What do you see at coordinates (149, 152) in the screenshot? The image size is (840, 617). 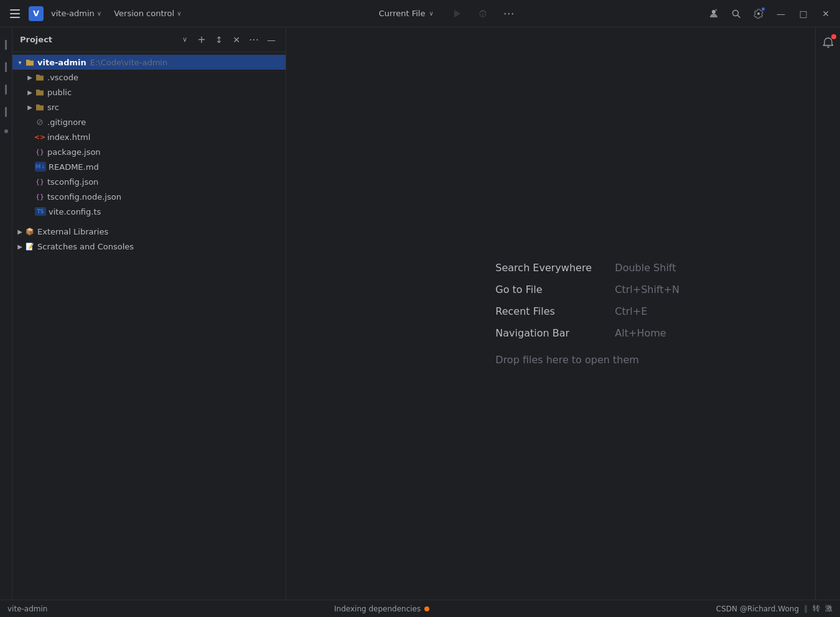 I see `tree-item-package-json: {} package.json` at bounding box center [149, 152].